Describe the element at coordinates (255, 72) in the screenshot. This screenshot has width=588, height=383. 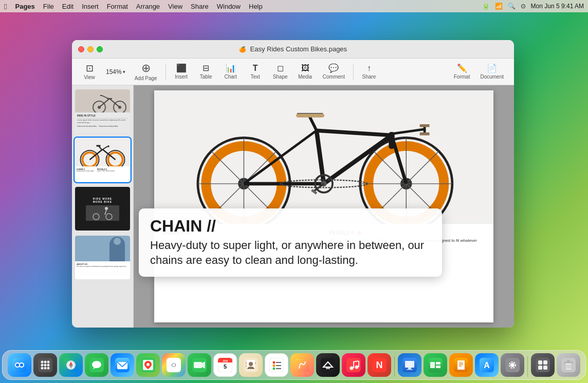
I see `text-button: T Text` at that location.